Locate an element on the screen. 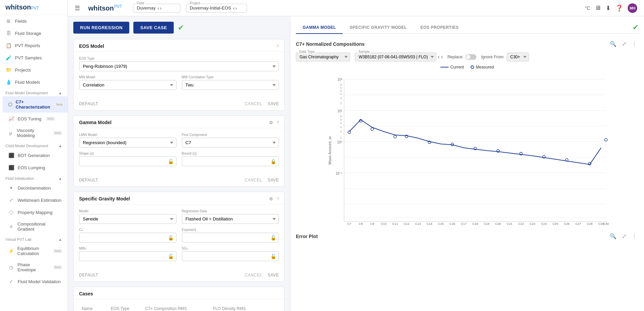 Image resolution: width=644 pixels, height=311 pixels. svg-text: C18 is located at coordinates (475, 224).